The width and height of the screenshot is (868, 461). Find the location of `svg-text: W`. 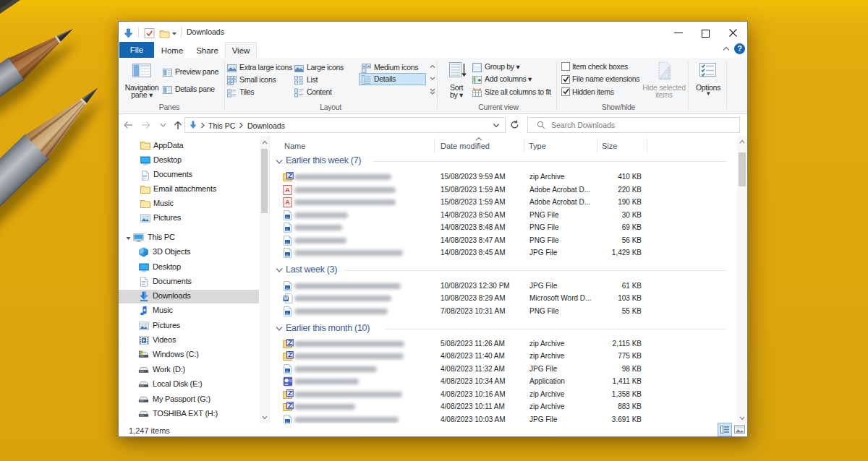

svg-text: W is located at coordinates (286, 299).